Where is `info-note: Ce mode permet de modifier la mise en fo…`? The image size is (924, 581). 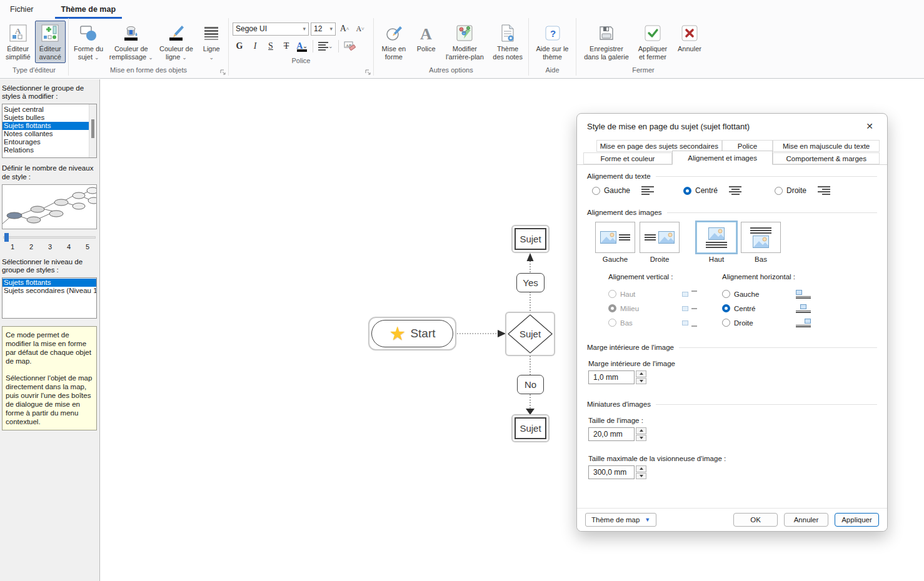
info-note: Ce mode permet de modifier la mise en fo… is located at coordinates (49, 379).